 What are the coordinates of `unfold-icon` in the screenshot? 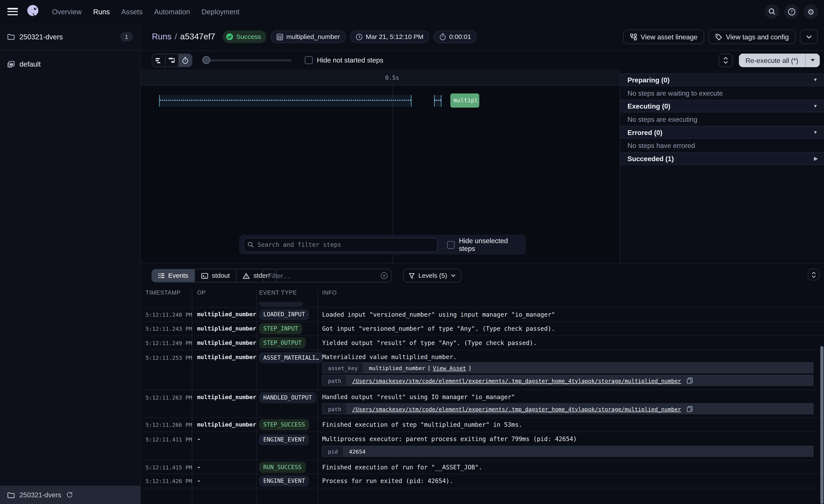 It's located at (726, 60).